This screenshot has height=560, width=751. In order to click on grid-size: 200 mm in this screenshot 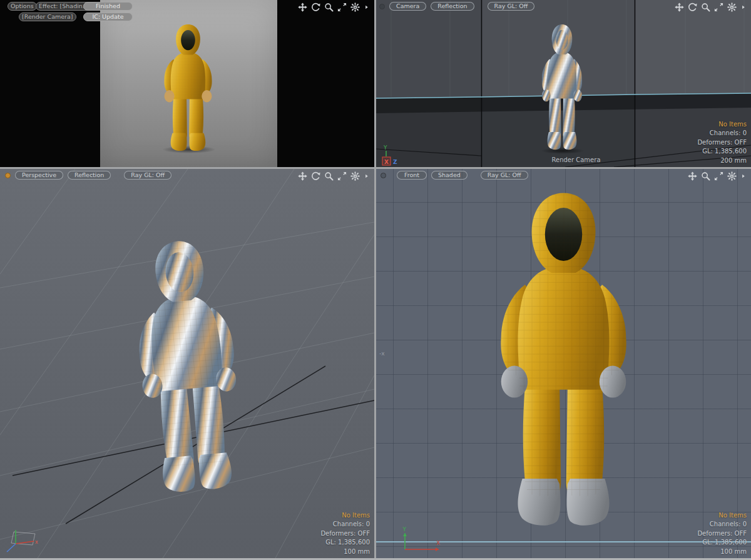, I will do `click(722, 161)`.